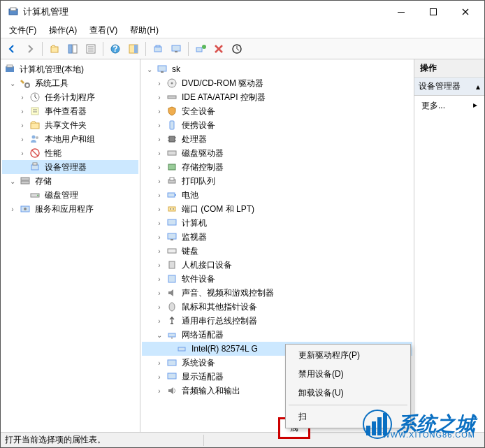  Describe the element at coordinates (277, 265) in the screenshot. I see `device-hid: ›人机接口设备` at that location.